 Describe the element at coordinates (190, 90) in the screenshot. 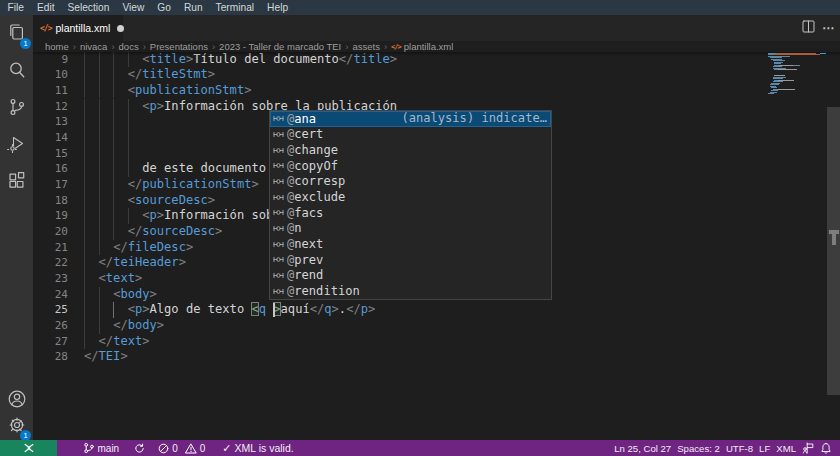

I see `token: publicationStmt` at that location.